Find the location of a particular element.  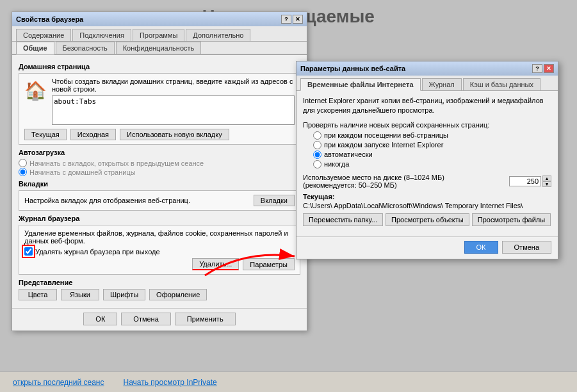

tab-privacy: Конфиденциальность is located at coordinates (159, 47).